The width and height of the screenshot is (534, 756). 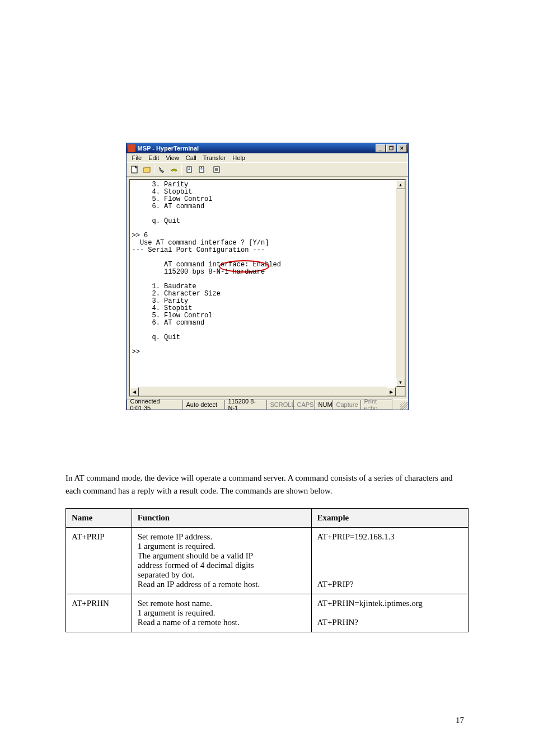 What do you see at coordinates (222, 613) in the screenshot?
I see `cell-function: Set remote host name.1 argument is requi…` at bounding box center [222, 613].